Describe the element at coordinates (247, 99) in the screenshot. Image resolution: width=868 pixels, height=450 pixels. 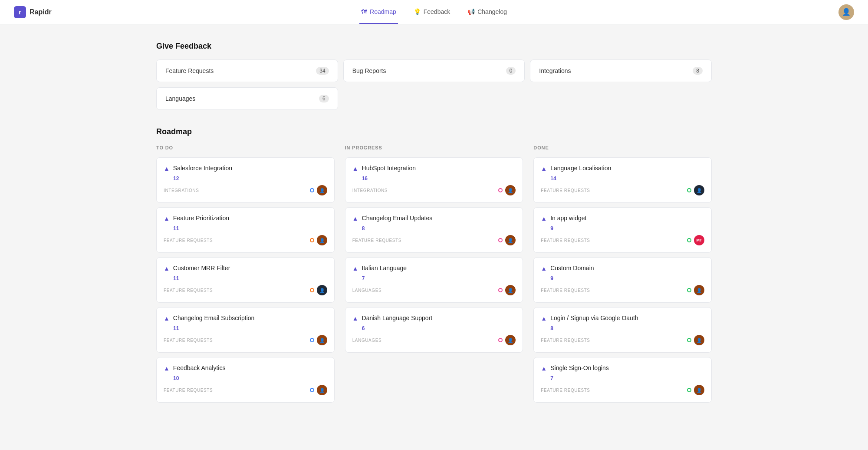
I see `feedback-card-languages: Languages 6` at that location.